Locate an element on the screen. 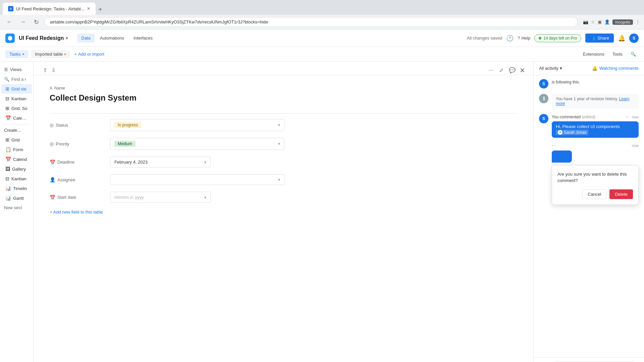 This screenshot has width=644, height=362. sidebar-item-calend: 📅 Calend is located at coordinates (17, 159).